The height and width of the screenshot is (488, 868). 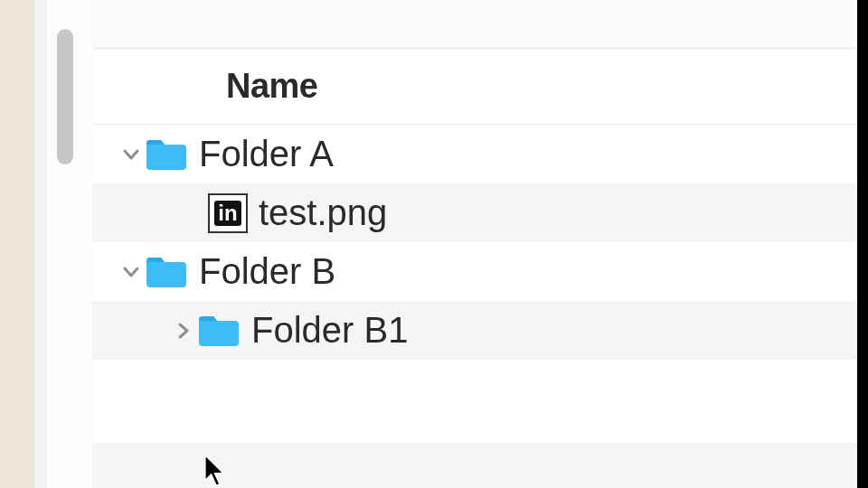 What do you see at coordinates (475, 24) in the screenshot?
I see `toolbar` at bounding box center [475, 24].